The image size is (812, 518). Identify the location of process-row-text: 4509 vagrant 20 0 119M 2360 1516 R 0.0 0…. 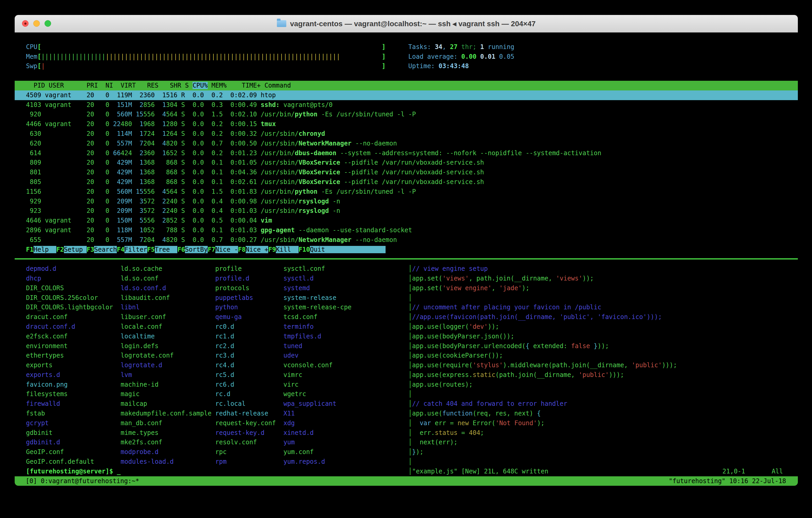
(145, 95).